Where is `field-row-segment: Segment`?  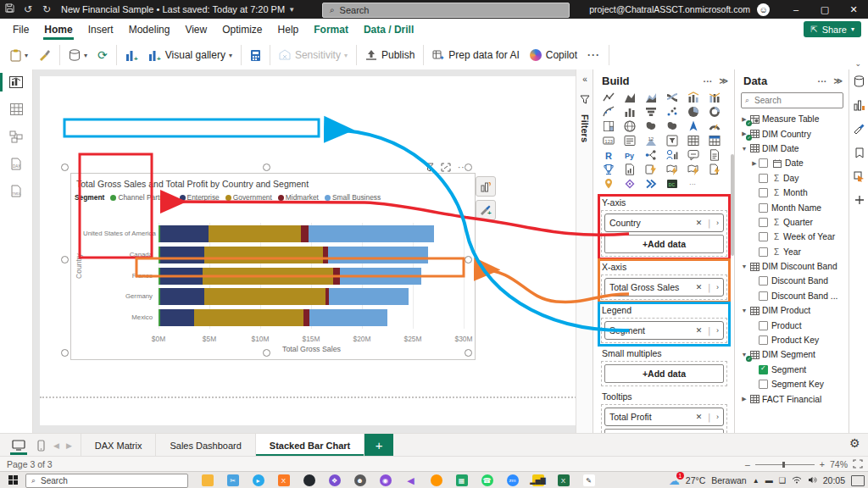 field-row-segment: Segment is located at coordinates (792, 369).